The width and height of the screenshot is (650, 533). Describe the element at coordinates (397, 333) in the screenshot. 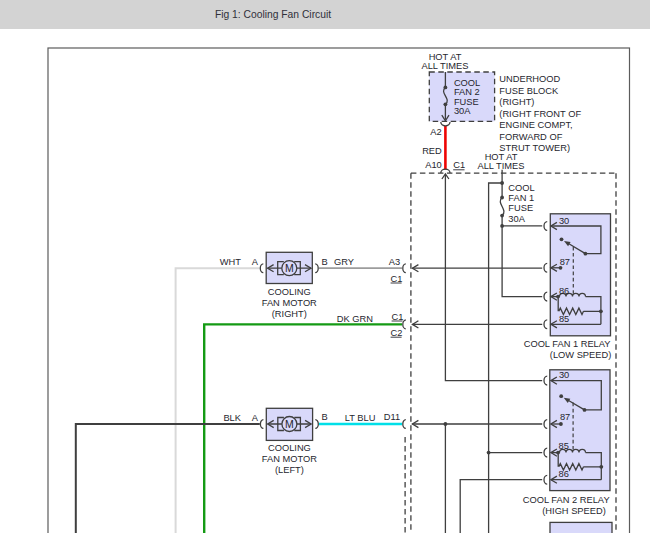

I see `svg-text: C2` at that location.